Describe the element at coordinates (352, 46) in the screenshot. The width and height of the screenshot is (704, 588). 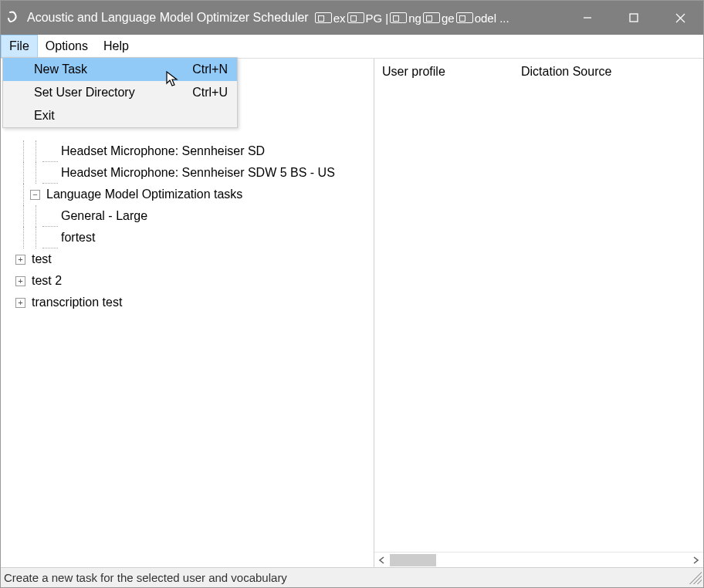
I see `menubar: File Options Help` at that location.